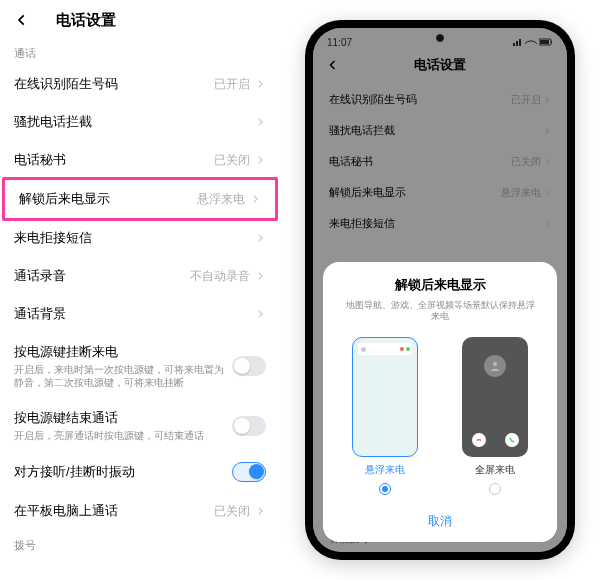  What do you see at coordinates (495, 416) in the screenshot?
I see `option-fullscreen: 全屏来电` at bounding box center [495, 416].